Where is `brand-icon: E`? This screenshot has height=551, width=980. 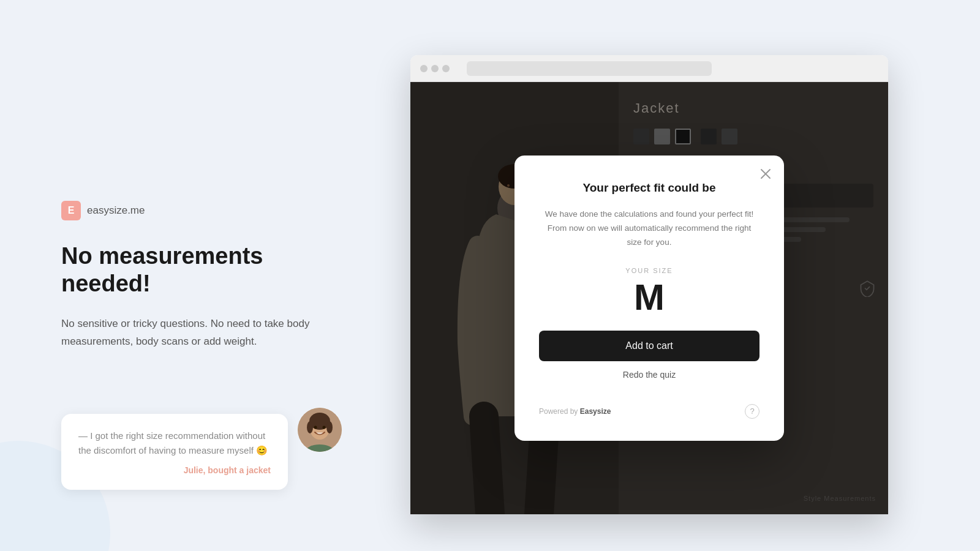 brand-icon: E is located at coordinates (71, 211).